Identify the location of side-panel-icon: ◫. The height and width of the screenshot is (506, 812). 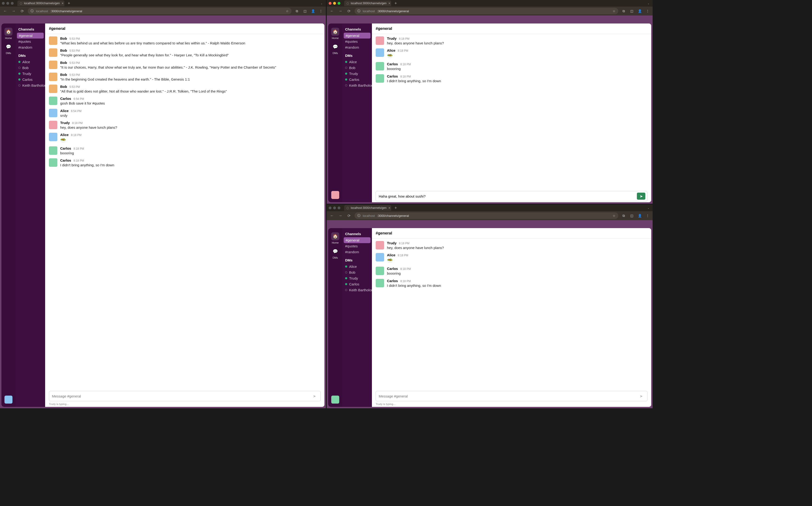
(632, 216).